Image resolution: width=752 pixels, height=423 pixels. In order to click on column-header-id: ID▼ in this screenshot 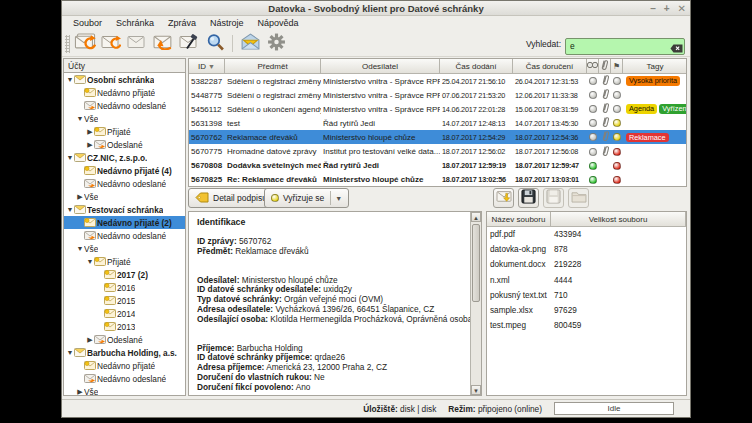, I will do `click(207, 66)`.